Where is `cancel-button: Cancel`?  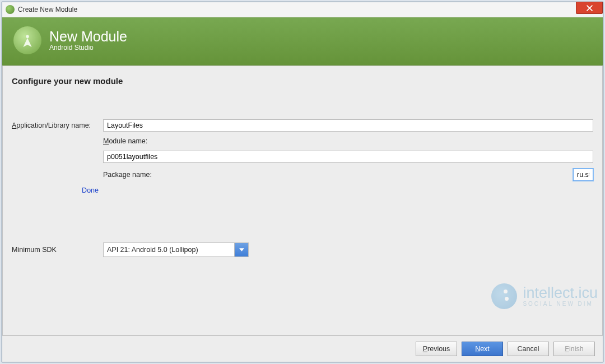 cancel-button: Cancel is located at coordinates (528, 349).